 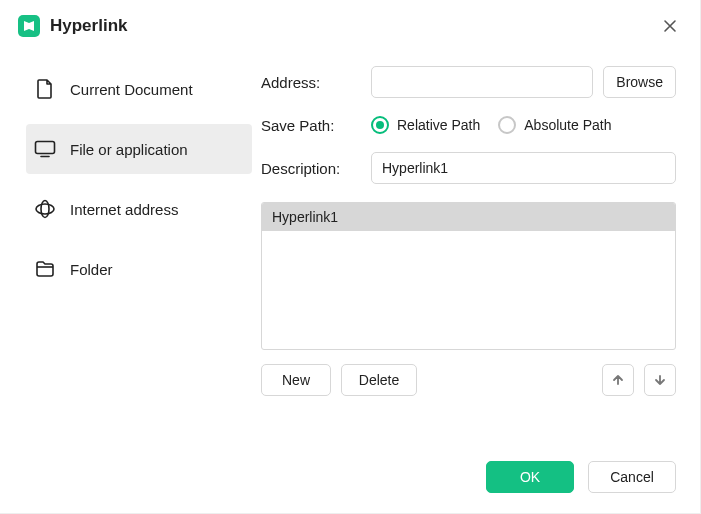 What do you see at coordinates (491, 125) in the screenshot?
I see `savepath-radio-group: Relative Path Absolute Path` at bounding box center [491, 125].